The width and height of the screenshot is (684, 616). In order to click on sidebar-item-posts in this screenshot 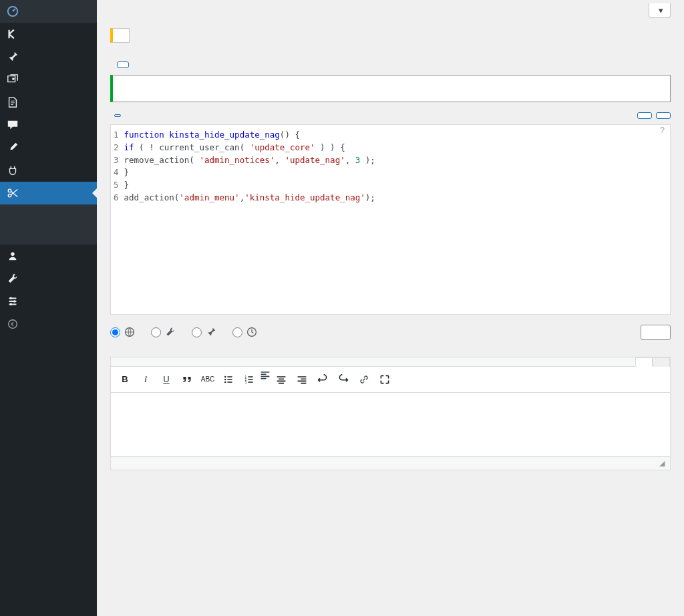, I will do `click(48, 57)`.